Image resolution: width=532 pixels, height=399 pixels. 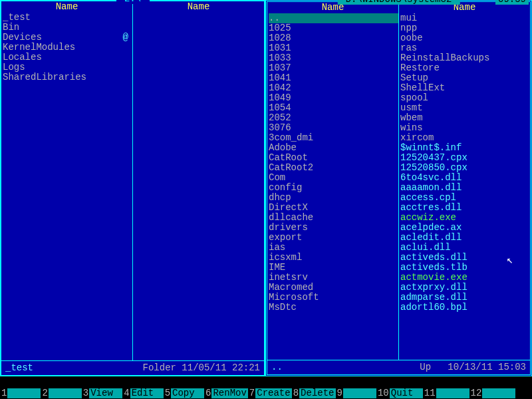 What do you see at coordinates (68, 17) in the screenshot?
I see `list-item: _test` at bounding box center [68, 17].